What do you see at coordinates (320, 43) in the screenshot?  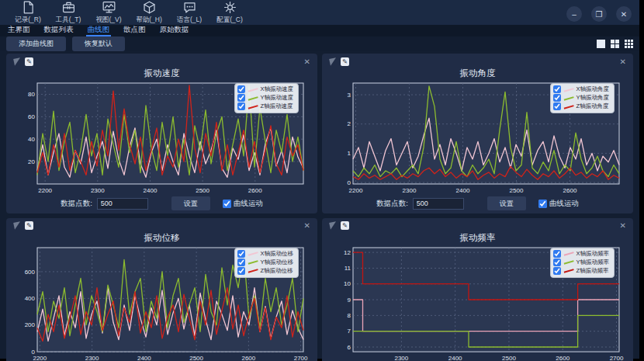 I see `action-bar: 添加曲线图 恢复默认` at bounding box center [320, 43].